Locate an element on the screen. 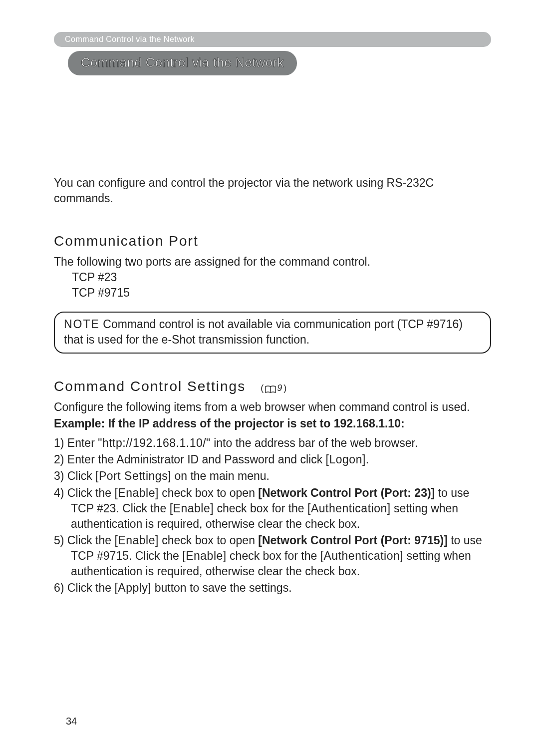 This screenshot has width=539, height=756. intro-paragraph: You can configure and control the projec… is located at coordinates (272, 191).